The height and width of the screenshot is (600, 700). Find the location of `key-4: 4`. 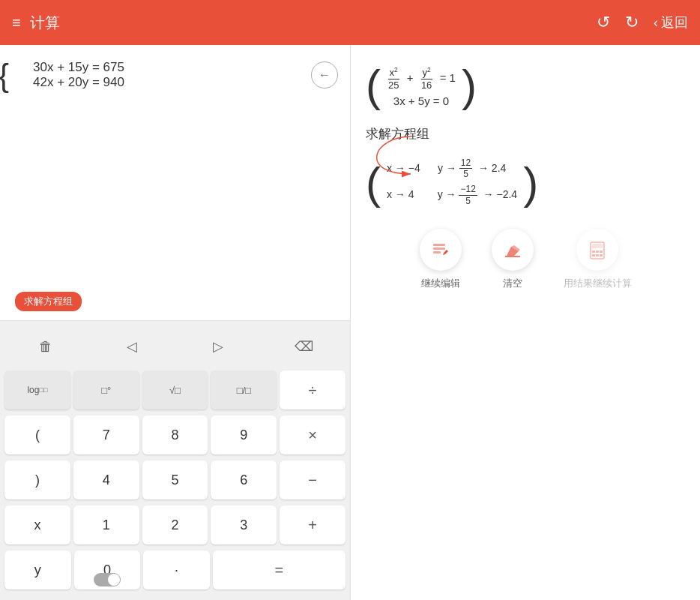

key-4: 4 is located at coordinates (106, 480).